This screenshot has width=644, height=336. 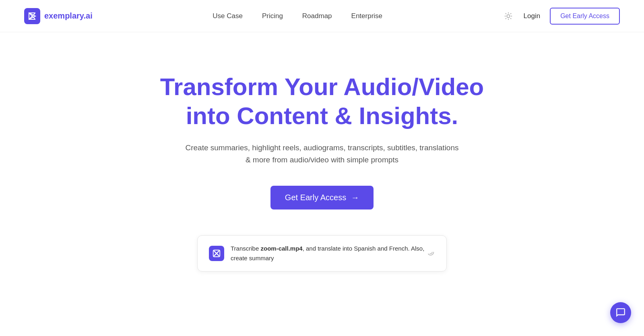 What do you see at coordinates (316, 197) in the screenshot?
I see `hero-cta-label: Get Early Access` at bounding box center [316, 197].